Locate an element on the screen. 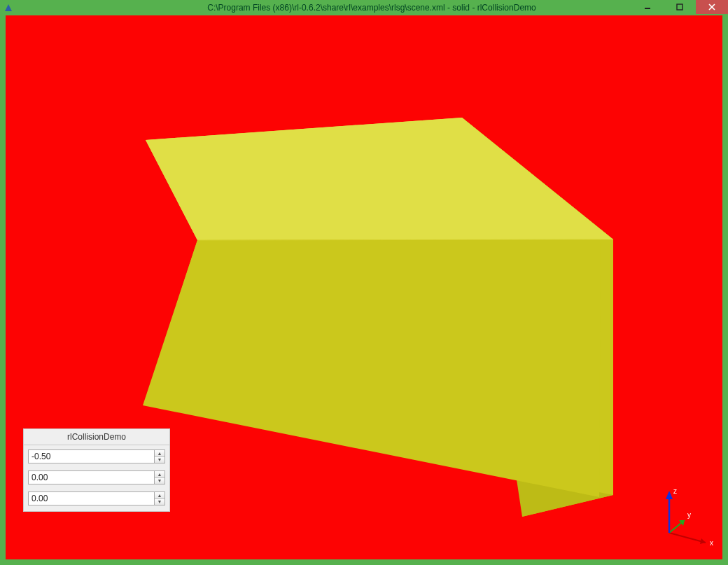 This screenshot has height=565, width=728. control-panel: rlCollisionDemo ▲ ▼ is located at coordinates (97, 470).